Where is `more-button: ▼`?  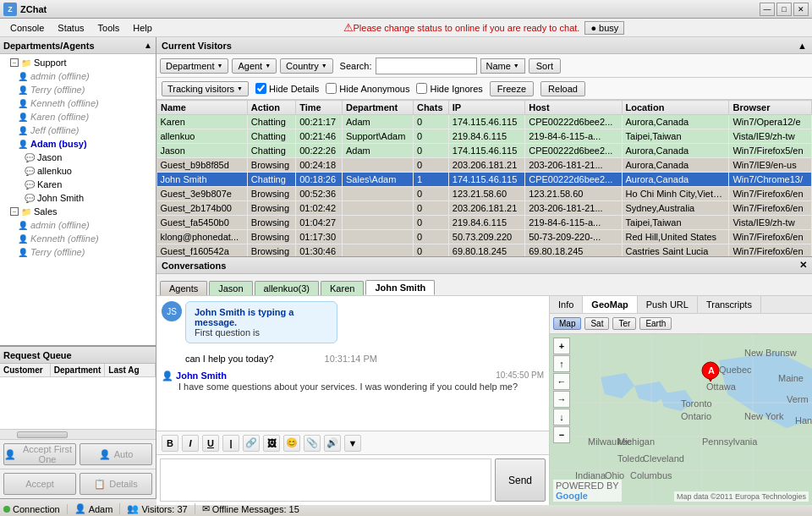
more-button: ▼ is located at coordinates (353, 443).